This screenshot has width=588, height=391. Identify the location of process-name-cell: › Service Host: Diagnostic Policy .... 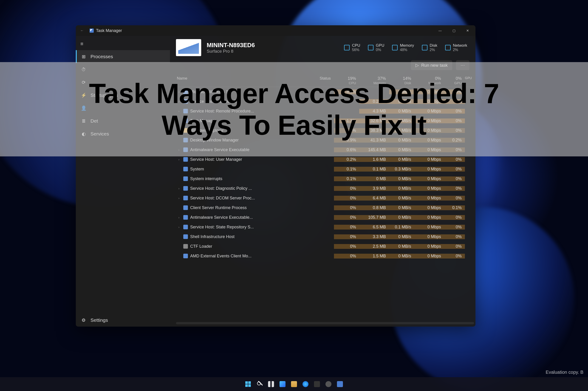
(238, 189).